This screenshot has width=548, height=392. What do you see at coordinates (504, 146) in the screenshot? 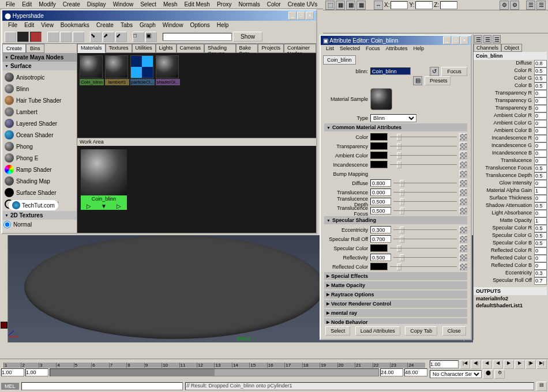
I see `channel-name: Incandescence G` at bounding box center [504, 146].